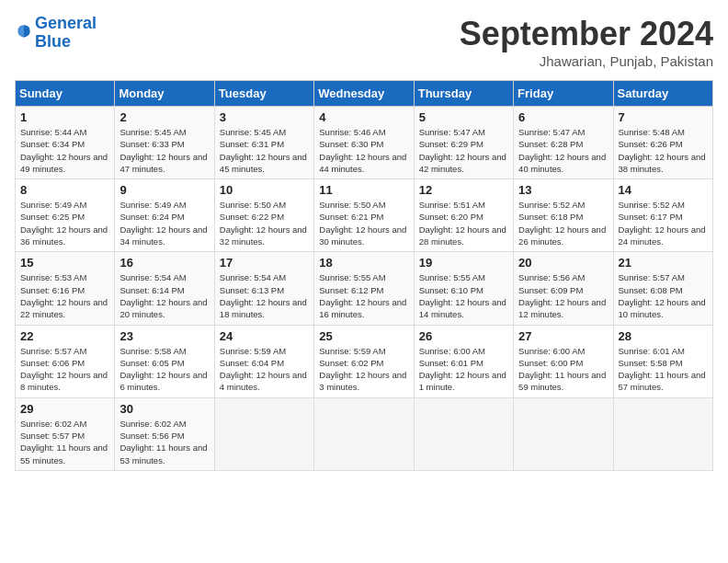  I want to click on day-number: 5, so click(463, 118).